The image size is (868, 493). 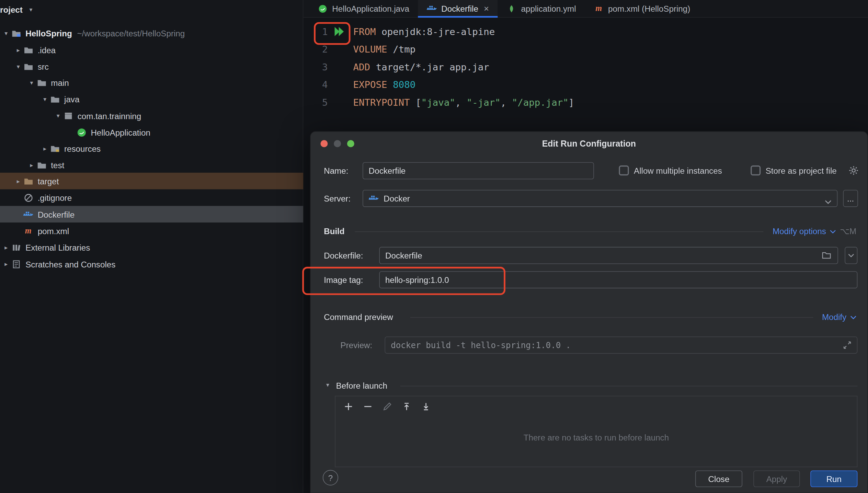 I want to click on tab-label: application.yml, so click(x=549, y=8).